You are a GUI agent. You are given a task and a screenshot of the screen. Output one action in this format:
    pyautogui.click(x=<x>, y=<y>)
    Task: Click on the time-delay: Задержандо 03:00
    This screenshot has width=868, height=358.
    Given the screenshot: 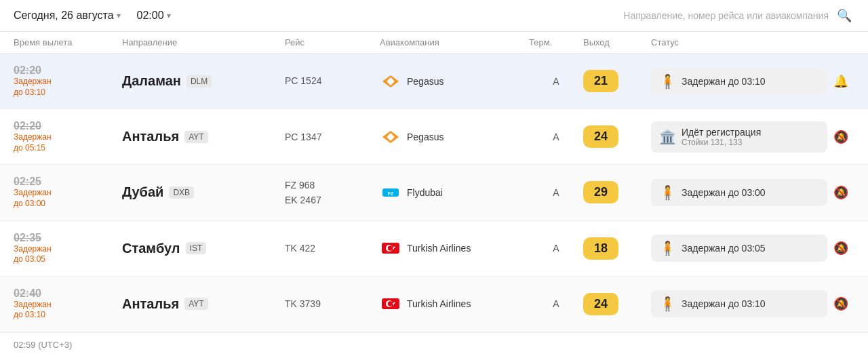 What is the action you would take?
    pyautogui.click(x=68, y=198)
    